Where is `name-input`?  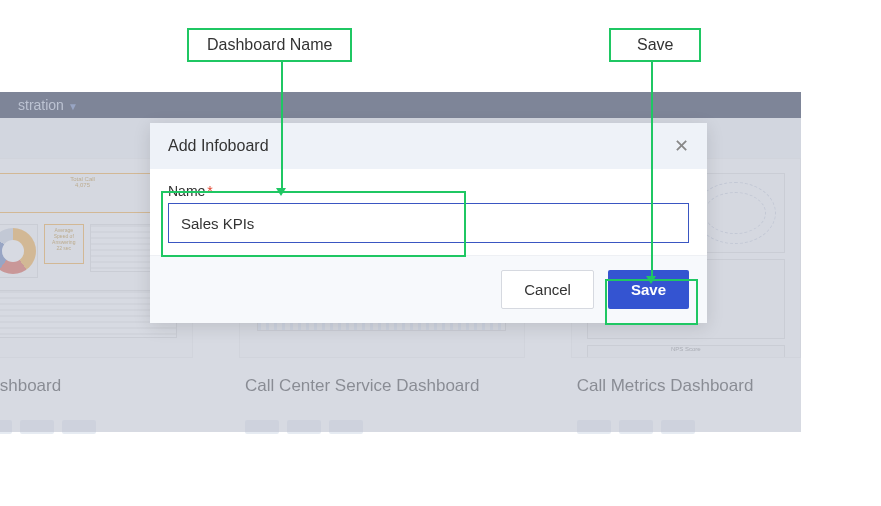
name-input is located at coordinates (428, 223).